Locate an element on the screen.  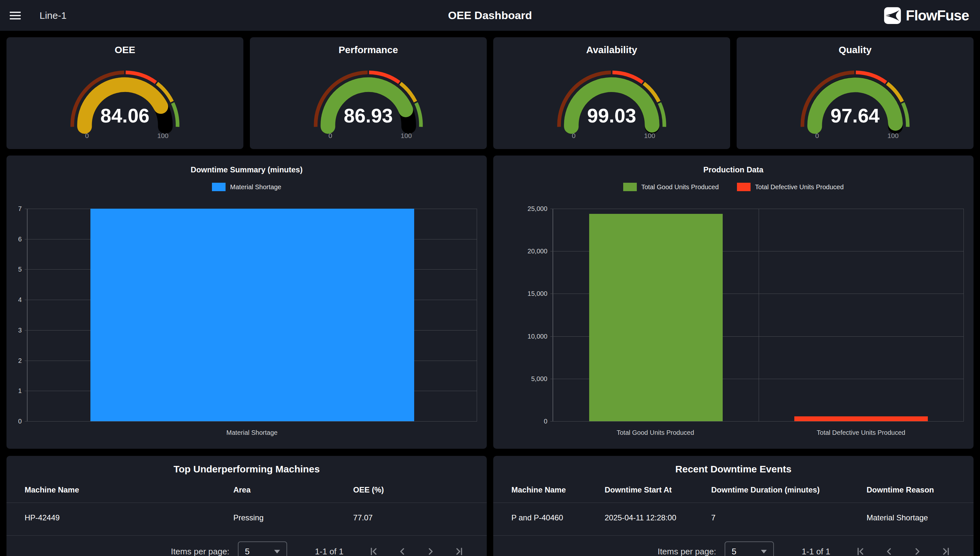
recent-downtime-events-table: Recent Downtime Events Machine NameDownt… is located at coordinates (733, 506).